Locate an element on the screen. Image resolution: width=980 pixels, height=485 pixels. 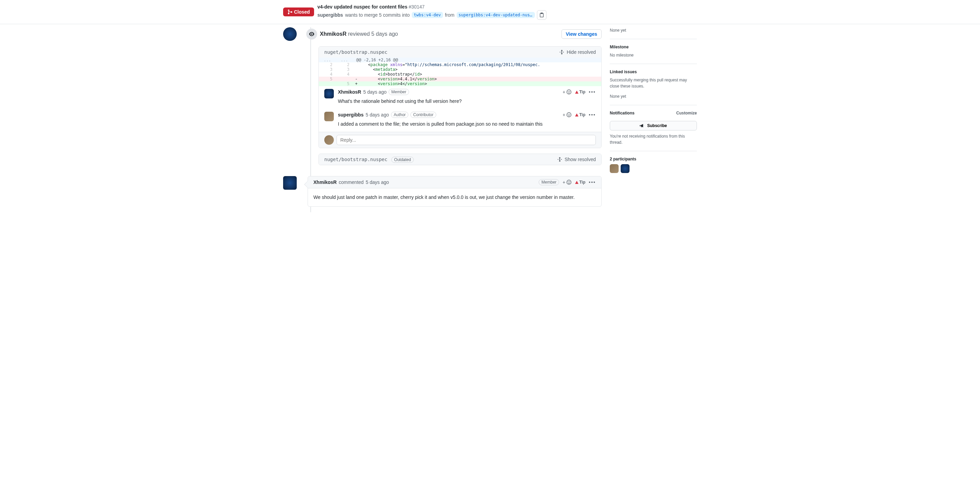
comment-body: We should just land one patch in master,… is located at coordinates (454, 197).